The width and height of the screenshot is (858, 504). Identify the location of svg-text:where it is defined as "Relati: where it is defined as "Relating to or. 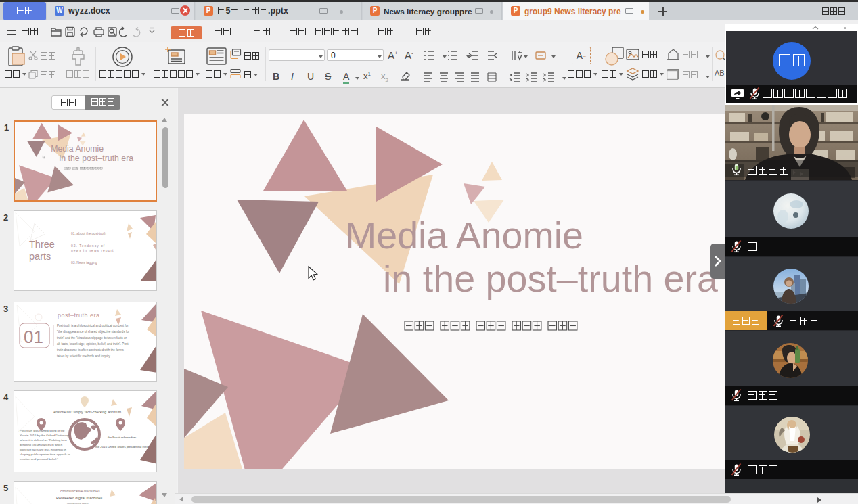
(43, 440).